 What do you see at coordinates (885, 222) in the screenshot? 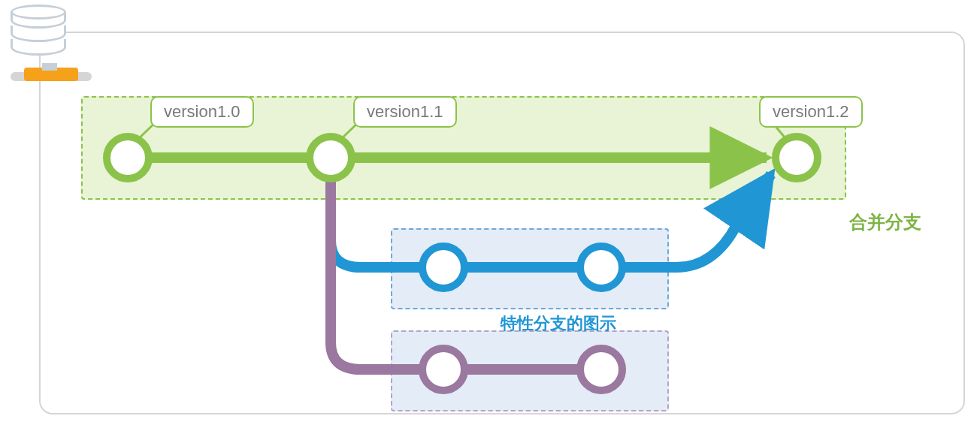
I see `merge-label: 合并分支` at bounding box center [885, 222].